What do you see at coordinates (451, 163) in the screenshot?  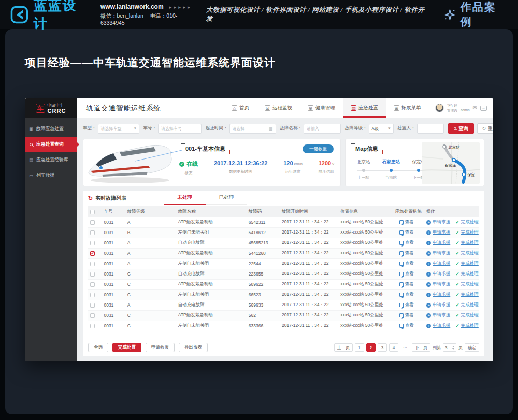 I see `route-map-image: 北京站 石家庄 保定` at bounding box center [451, 163].